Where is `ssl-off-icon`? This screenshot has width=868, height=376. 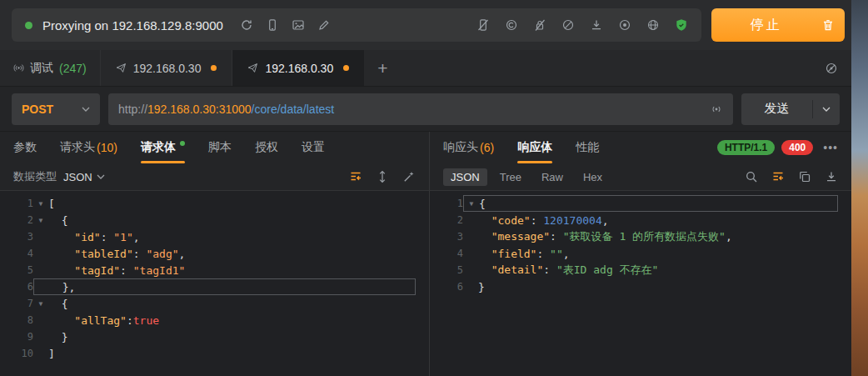
ssl-off-icon is located at coordinates (540, 25).